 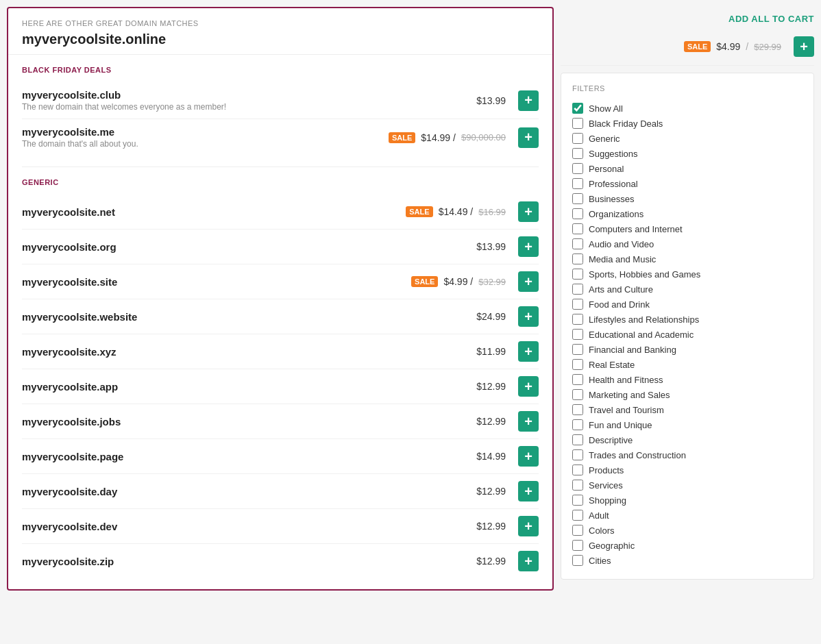 What do you see at coordinates (214, 212) in the screenshot?
I see `domain-label: myverycoolsite.net` at bounding box center [214, 212].